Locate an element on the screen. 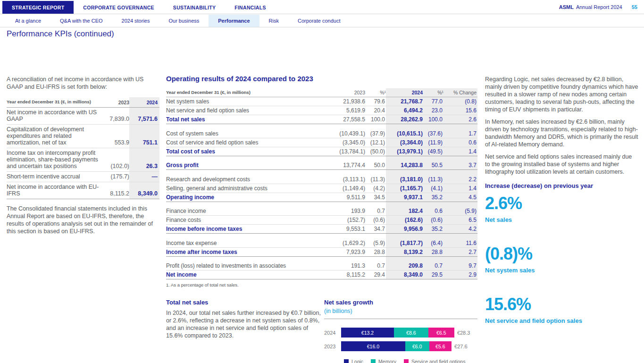 Image resolution: width=644 pixels, height=363 pixels. chart-year-label: 2023 is located at coordinates (333, 346).